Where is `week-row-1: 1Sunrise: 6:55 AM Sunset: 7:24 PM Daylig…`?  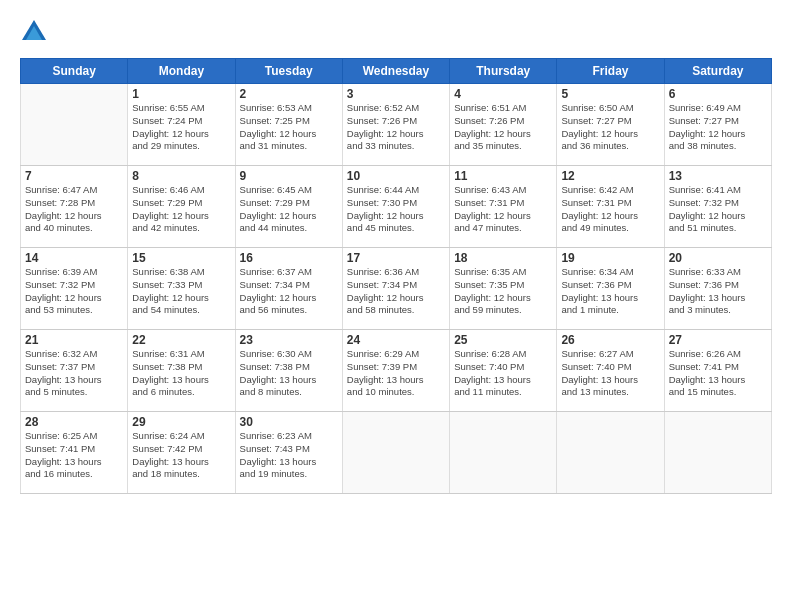 week-row-1: 1Sunrise: 6:55 AM Sunset: 7:24 PM Daylig… is located at coordinates (396, 125).